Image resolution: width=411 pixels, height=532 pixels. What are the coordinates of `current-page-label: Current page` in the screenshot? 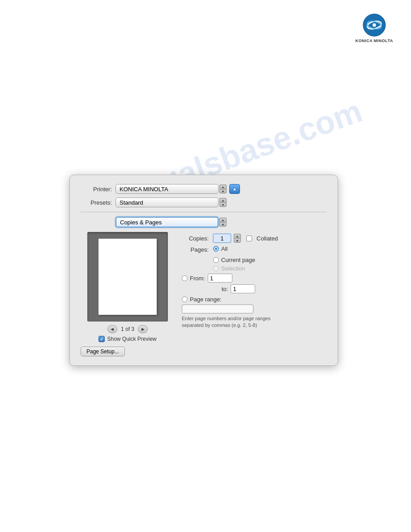 It's located at (238, 260).